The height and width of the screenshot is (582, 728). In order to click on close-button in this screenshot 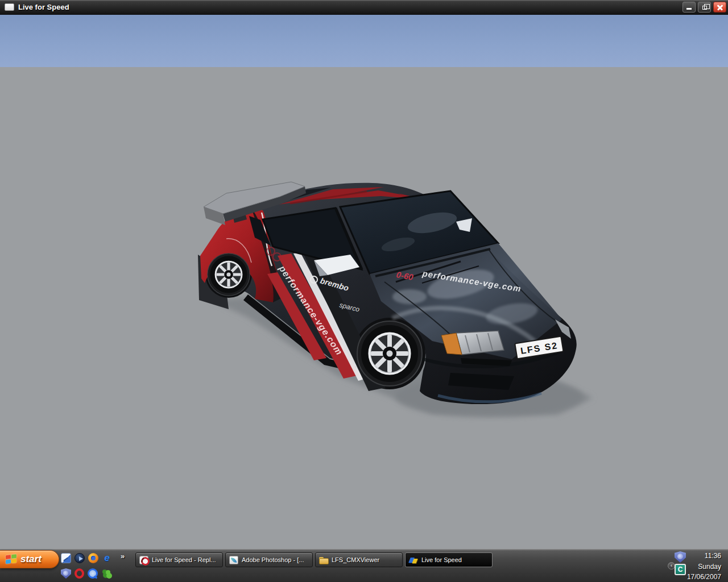, I will do `click(720, 7)`.